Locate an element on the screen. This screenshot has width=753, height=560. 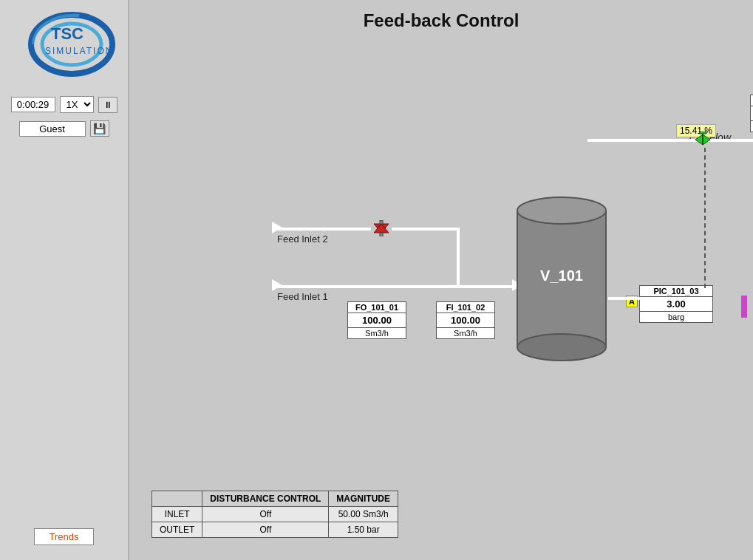
fo-101-01-unit: Sm3/h is located at coordinates (377, 332).